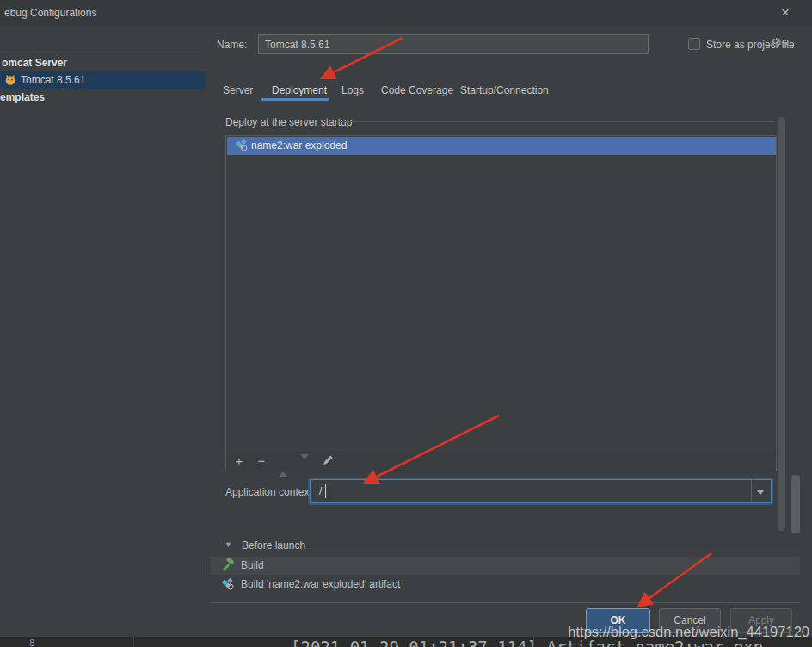 This screenshot has width=812, height=647. Describe the element at coordinates (232, 45) in the screenshot. I see `name-label: Name:` at that location.